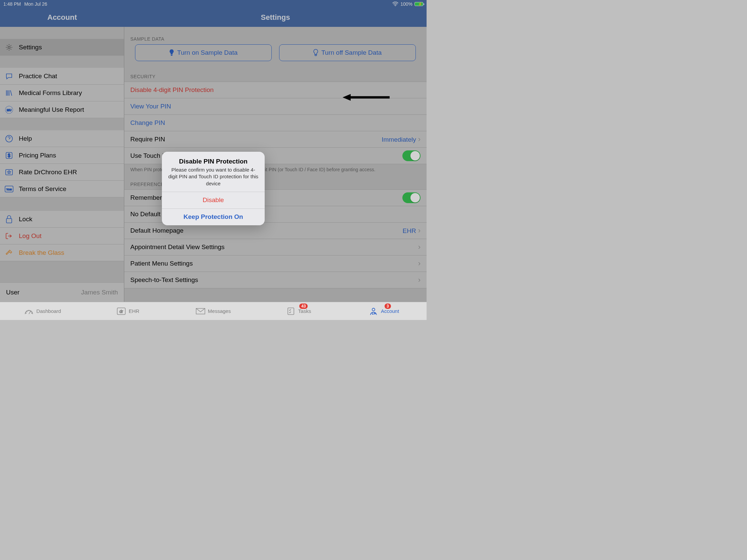  Describe the element at coordinates (201, 311) in the screenshot. I see `envelope-icon` at that location.